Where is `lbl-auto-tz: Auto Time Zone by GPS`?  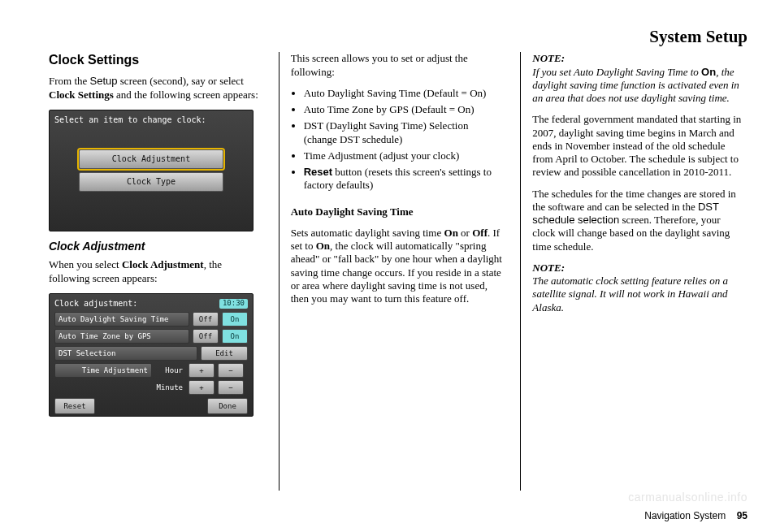 lbl-auto-tz: Auto Time Zone by GPS is located at coordinates (122, 336).